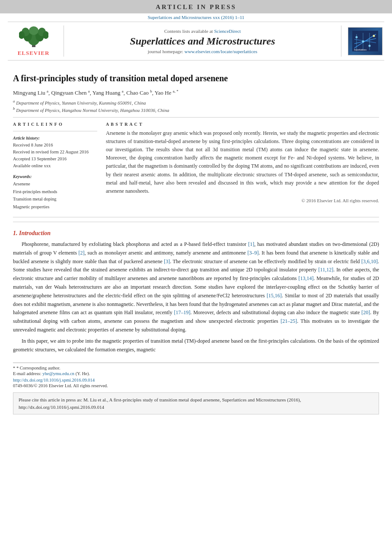  Describe the element at coordinates (196, 118) in the screenshot. I see `header-divider` at that location.